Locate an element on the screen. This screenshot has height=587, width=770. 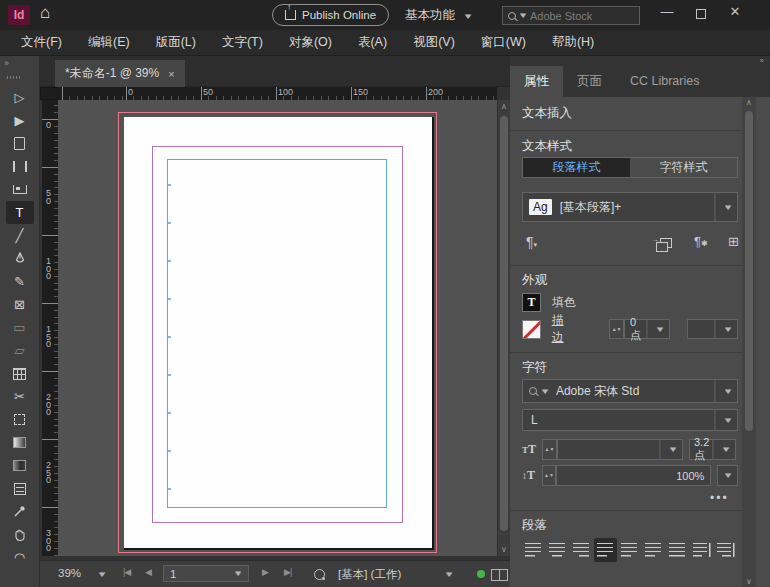
gap-tool is located at coordinates (20, 166).